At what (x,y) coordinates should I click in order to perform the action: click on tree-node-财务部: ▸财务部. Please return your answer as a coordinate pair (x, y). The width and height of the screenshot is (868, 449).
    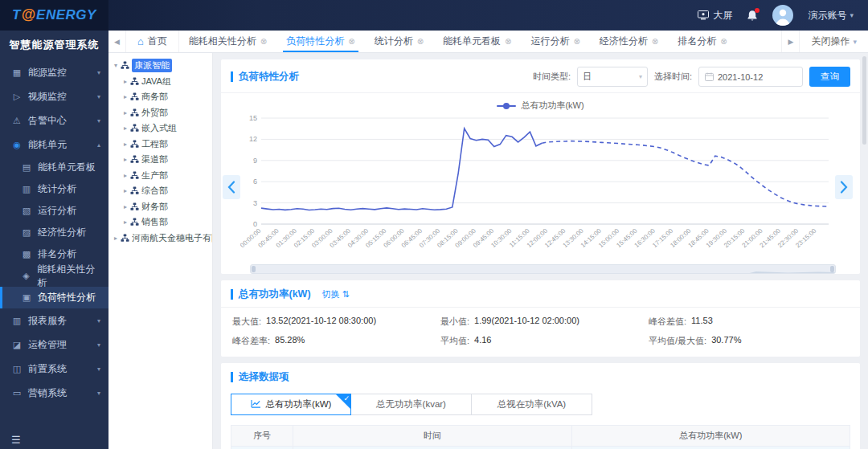
    Looking at the image, I should click on (162, 207).